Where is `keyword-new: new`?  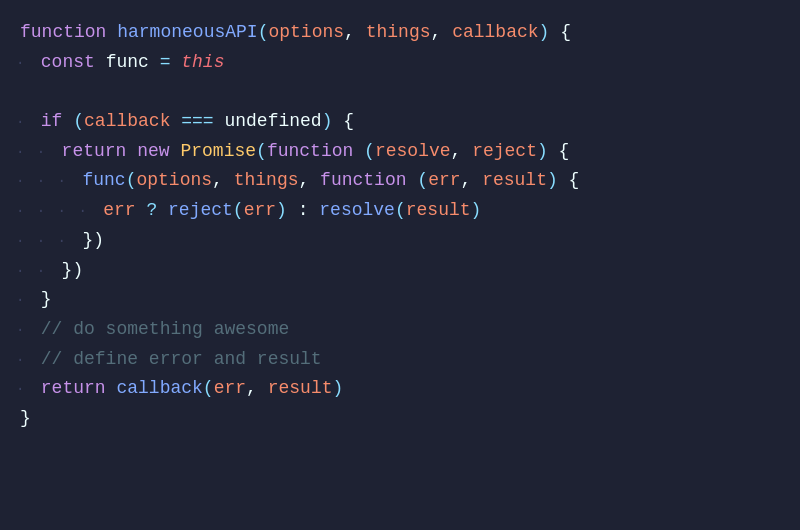
keyword-new: new is located at coordinates (158, 152).